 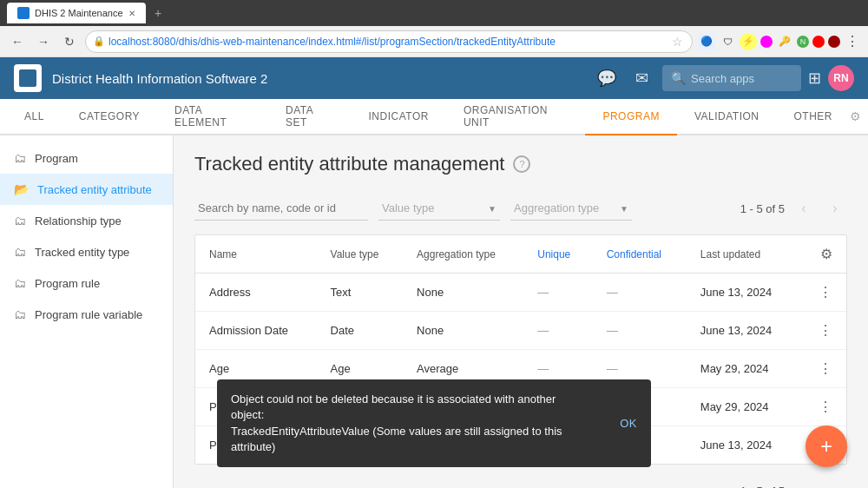 I want to click on tab-program: PROGRAM, so click(x=631, y=117).